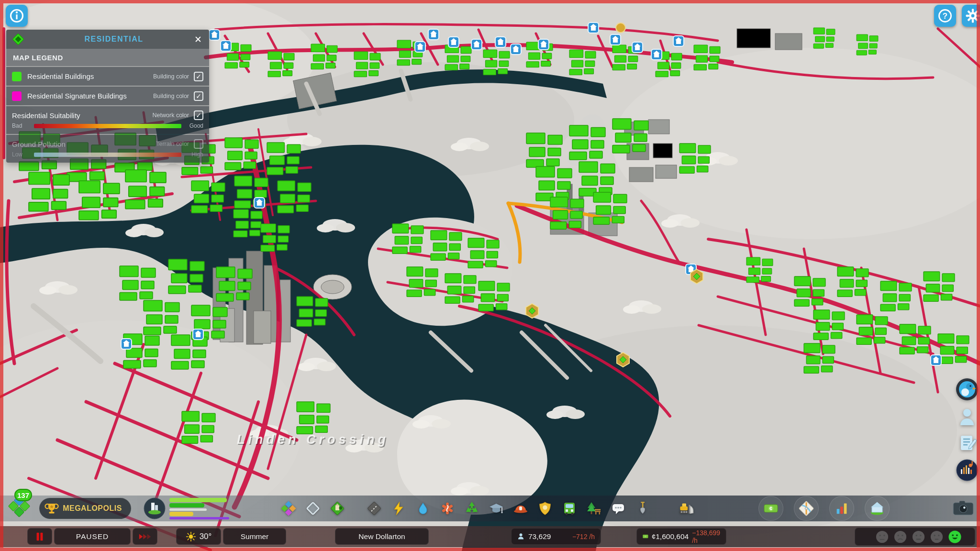 Image resolution: width=980 pixels, height=551 pixels. Describe the element at coordinates (187, 508) in the screenshot. I see `demand-widget` at that location.